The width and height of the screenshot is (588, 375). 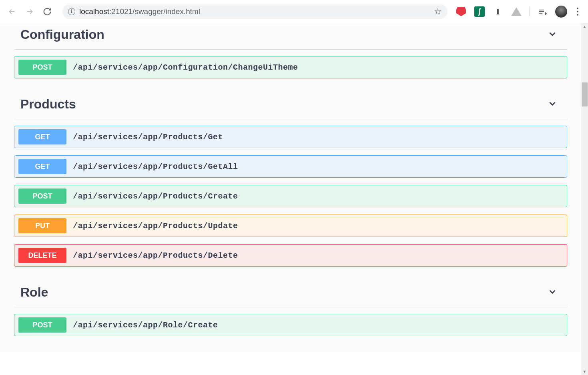 What do you see at coordinates (42, 255) in the screenshot?
I see `method-badge-delete: DELETE` at bounding box center [42, 255].